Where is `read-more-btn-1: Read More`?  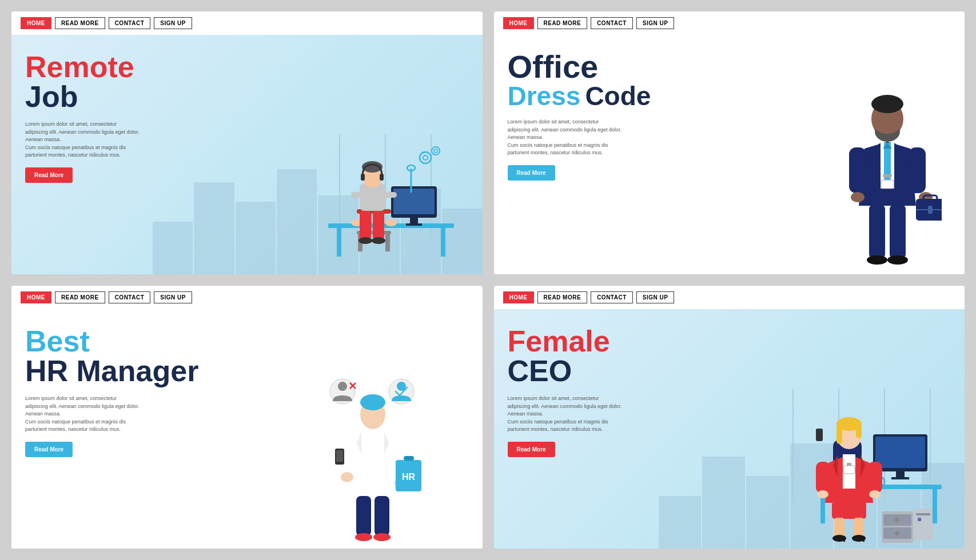 read-more-btn-1: Read More is located at coordinates (49, 175).